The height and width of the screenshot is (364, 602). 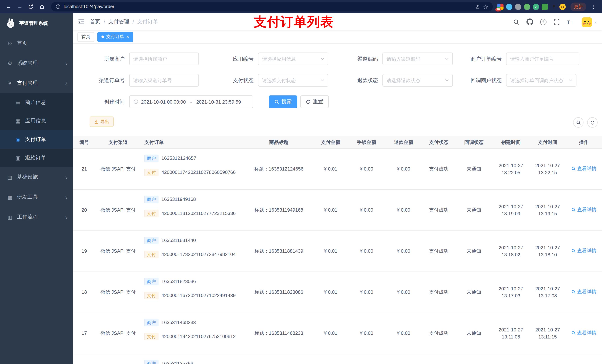 I want to click on github-icon, so click(x=530, y=22).